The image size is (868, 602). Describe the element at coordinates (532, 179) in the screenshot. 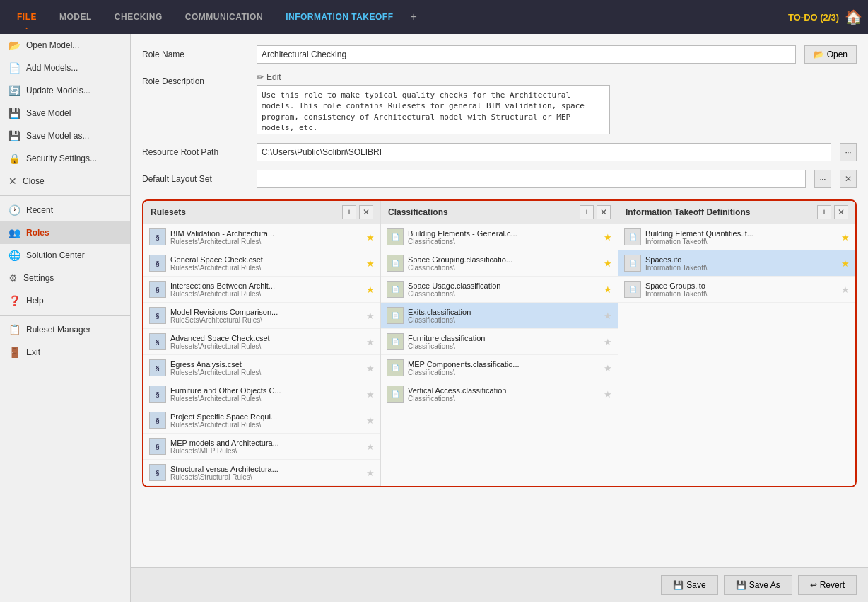

I see `default-layout-set-input` at that location.